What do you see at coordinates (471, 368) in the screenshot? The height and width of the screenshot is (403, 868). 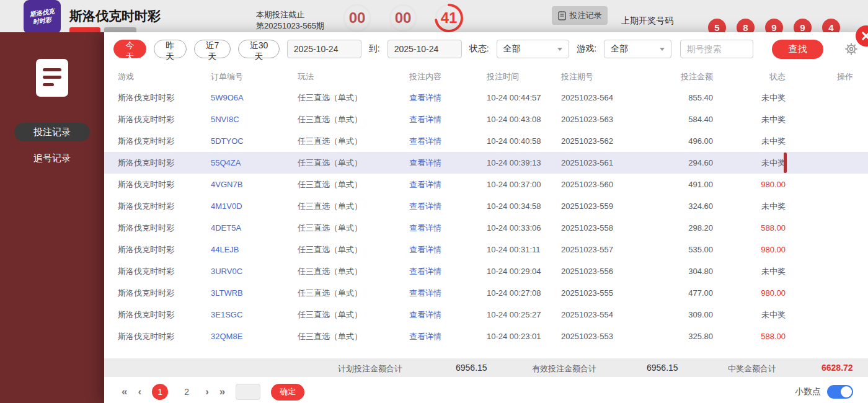 I see `plan-total-value: 6956.15` at bounding box center [471, 368].